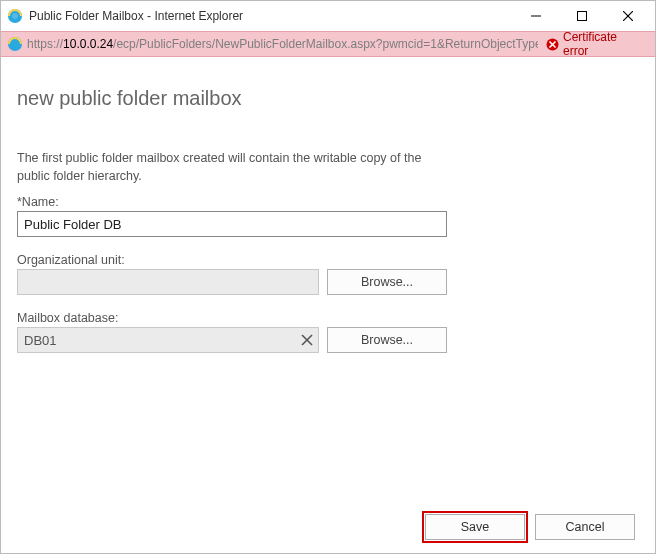  I want to click on ou-input, so click(168, 282).